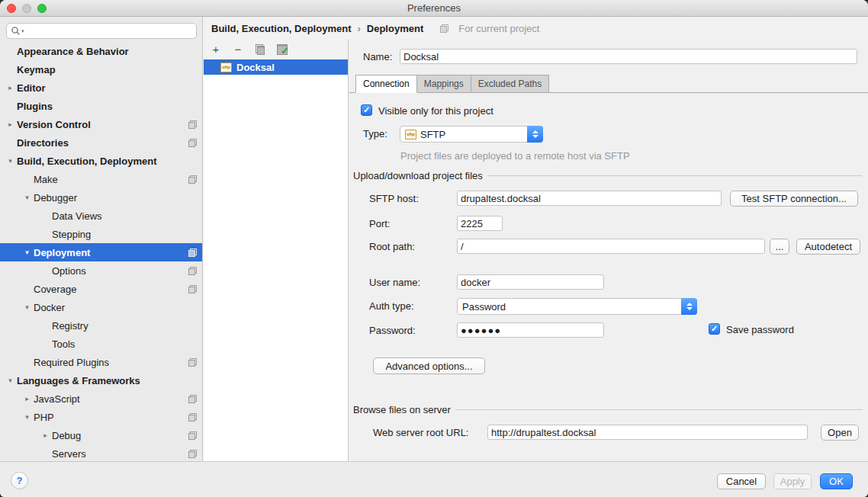 This screenshot has width=868, height=497. What do you see at coordinates (101, 307) in the screenshot?
I see `sidebar-item-docker: ▾Docker` at bounding box center [101, 307].